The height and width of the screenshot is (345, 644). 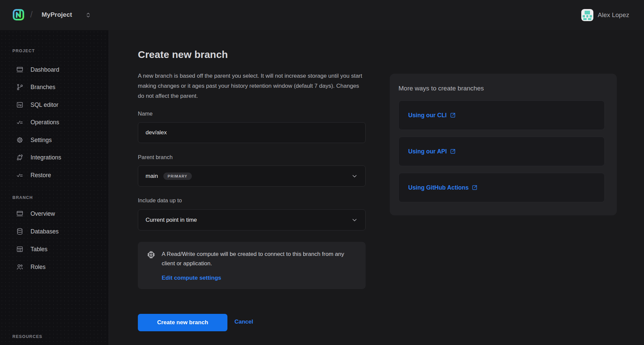 I want to click on sidebar-item-sql-editor: SQL editor, so click(x=54, y=105).